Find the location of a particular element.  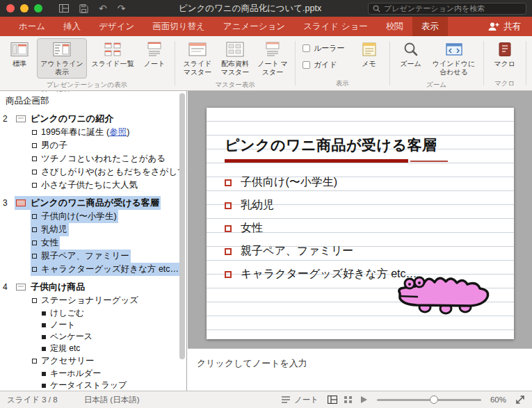

outline-text: 1995年春に誕生 (参照) is located at coordinates (85, 132).